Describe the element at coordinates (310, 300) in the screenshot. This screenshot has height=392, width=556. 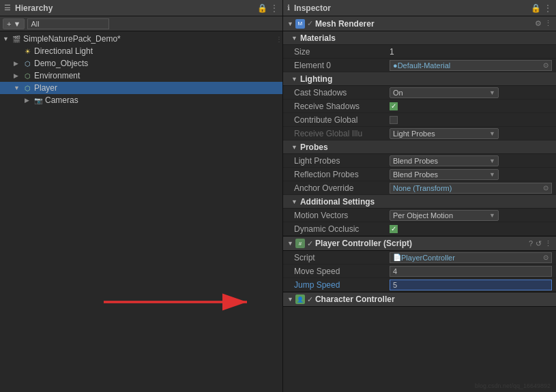
I see `char-checkbox: ✓` at that location.